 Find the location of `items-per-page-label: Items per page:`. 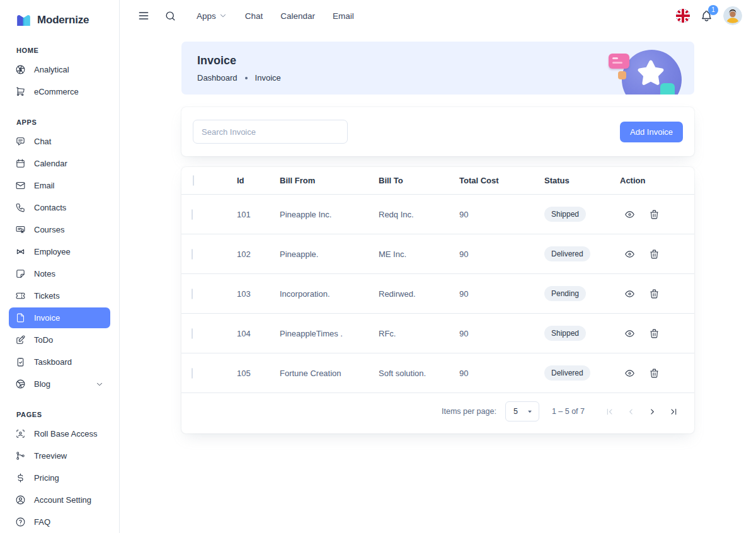

items-per-page-label: Items per page: is located at coordinates (469, 411).